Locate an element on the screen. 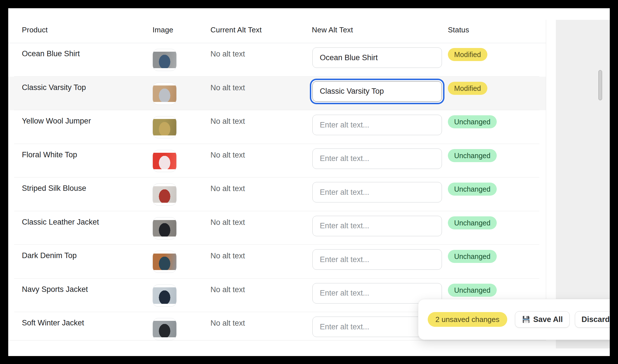 This screenshot has width=618, height=364. unsaved-changes-bar: 2 unsaved changes Save All Discard is located at coordinates (514, 319).